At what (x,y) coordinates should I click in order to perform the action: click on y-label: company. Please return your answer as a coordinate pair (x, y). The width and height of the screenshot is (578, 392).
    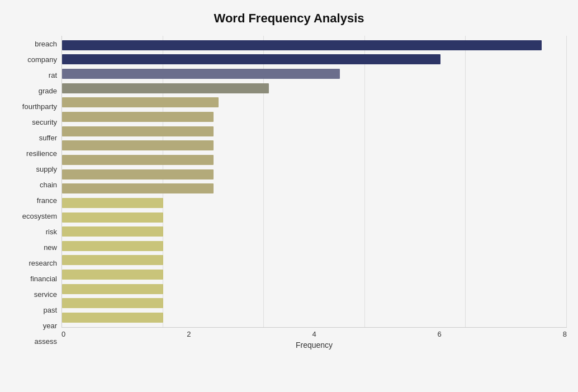
    Looking at the image, I should click on (42, 59).